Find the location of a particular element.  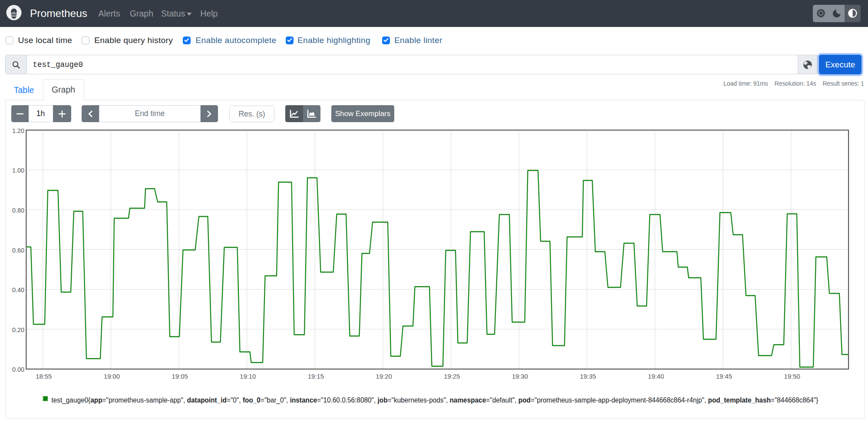

svg-text: 1.20 is located at coordinates (18, 131).